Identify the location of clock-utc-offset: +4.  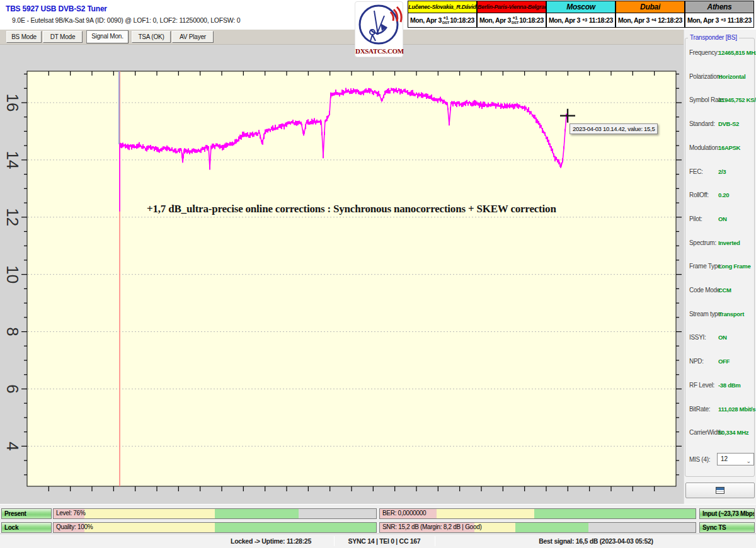
(654, 20).